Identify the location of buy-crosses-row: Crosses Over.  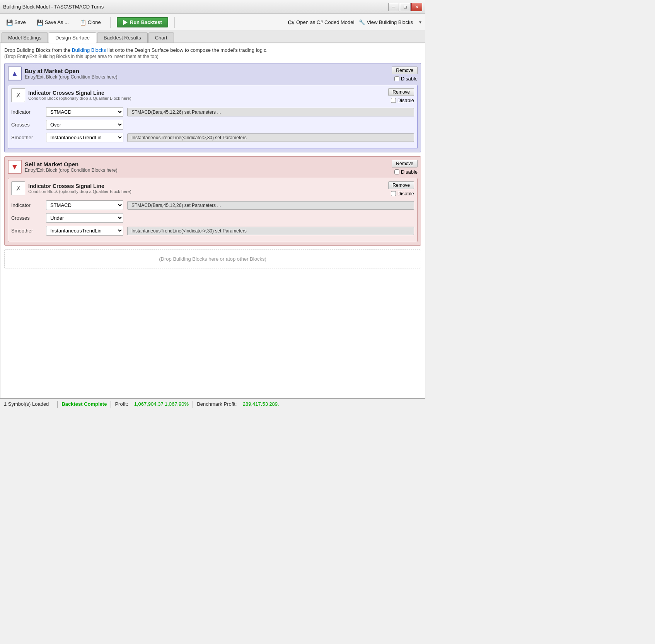
(213, 125).